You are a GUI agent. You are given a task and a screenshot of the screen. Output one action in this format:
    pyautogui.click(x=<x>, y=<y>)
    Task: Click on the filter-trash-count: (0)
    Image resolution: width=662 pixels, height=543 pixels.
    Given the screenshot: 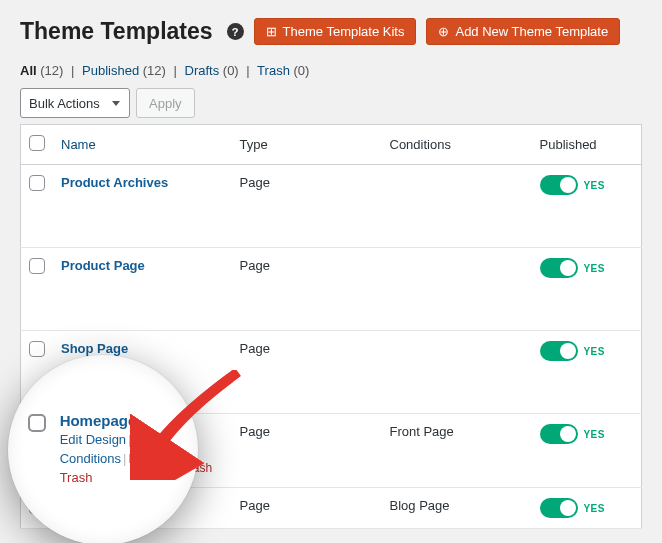 What is the action you would take?
    pyautogui.click(x=301, y=70)
    